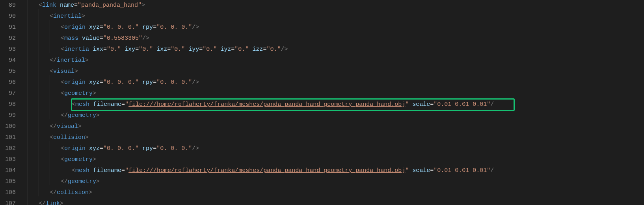 Image resolution: width=644 pixels, height=205 pixels. I want to click on line-number: 106, so click(10, 193).